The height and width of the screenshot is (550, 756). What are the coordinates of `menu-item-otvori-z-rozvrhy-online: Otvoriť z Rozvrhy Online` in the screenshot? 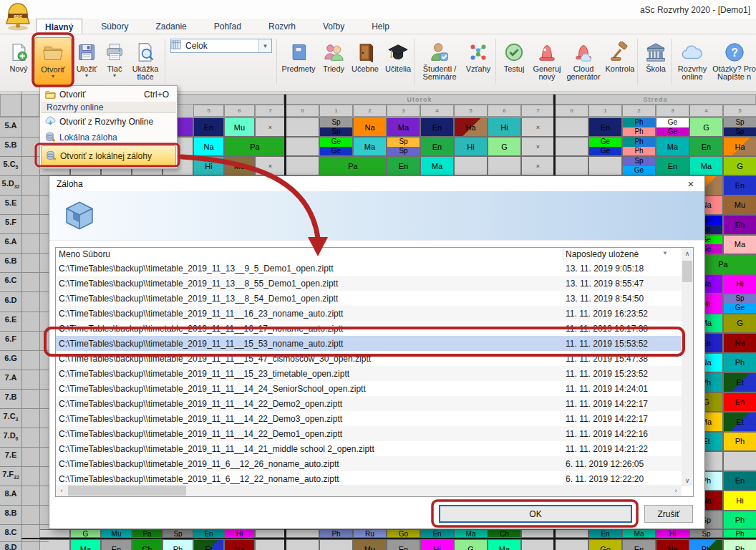 It's located at (109, 122).